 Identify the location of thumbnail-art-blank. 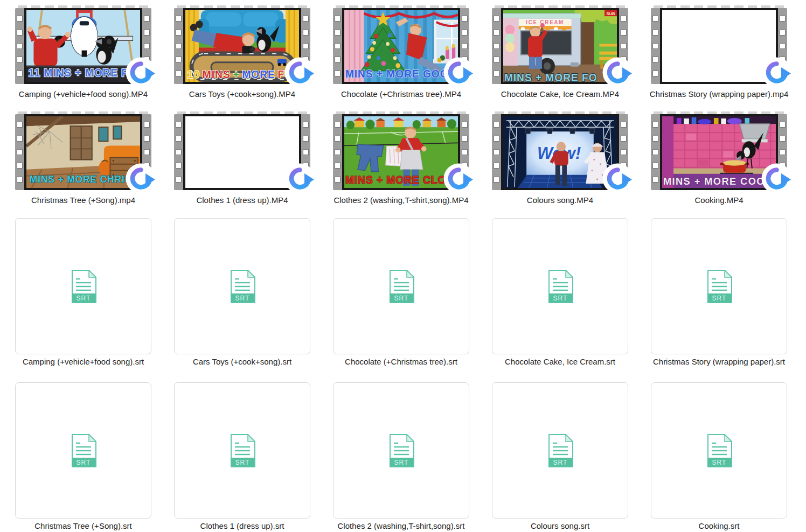
(242, 152).